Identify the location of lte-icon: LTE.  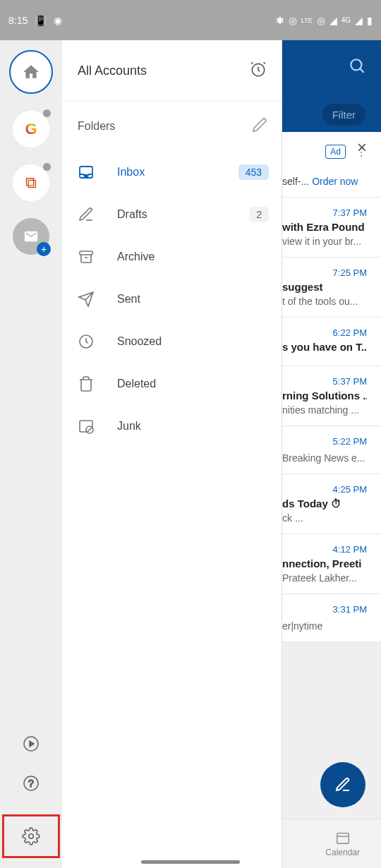
(307, 20).